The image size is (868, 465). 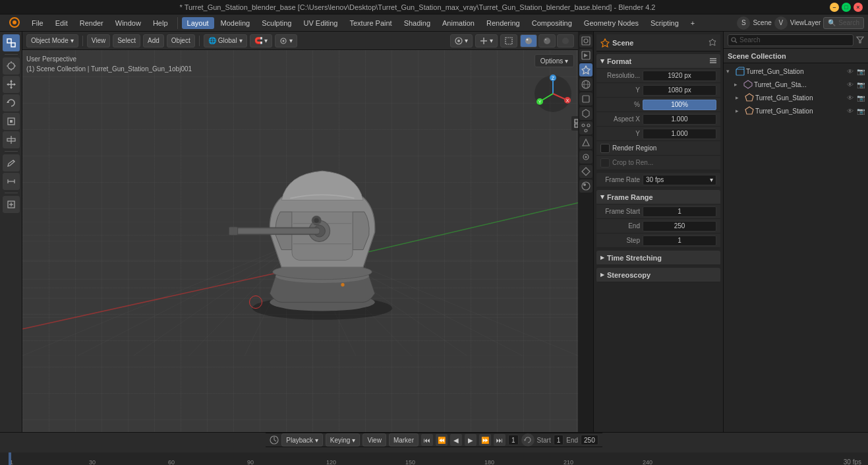 What do you see at coordinates (860, 40) in the screenshot?
I see `outliner-filter-btn` at bounding box center [860, 40].